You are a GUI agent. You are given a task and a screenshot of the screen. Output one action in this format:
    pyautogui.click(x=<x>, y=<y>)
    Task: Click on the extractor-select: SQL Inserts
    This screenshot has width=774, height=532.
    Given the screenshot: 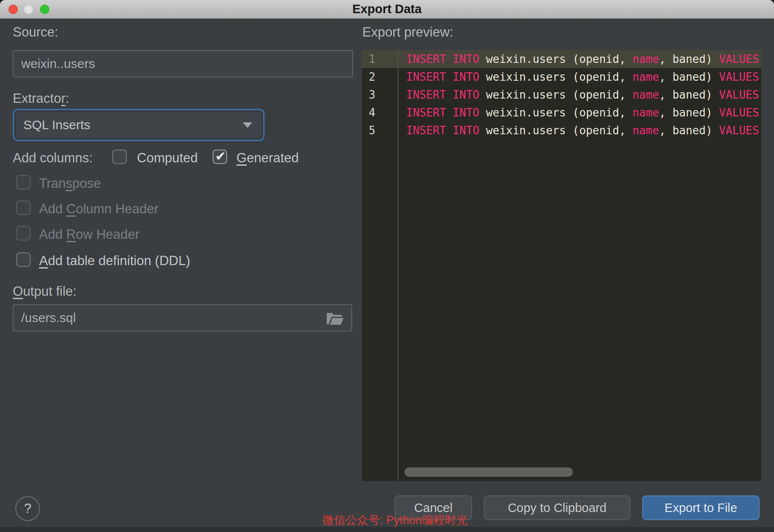 What is the action you would take?
    pyautogui.click(x=139, y=125)
    